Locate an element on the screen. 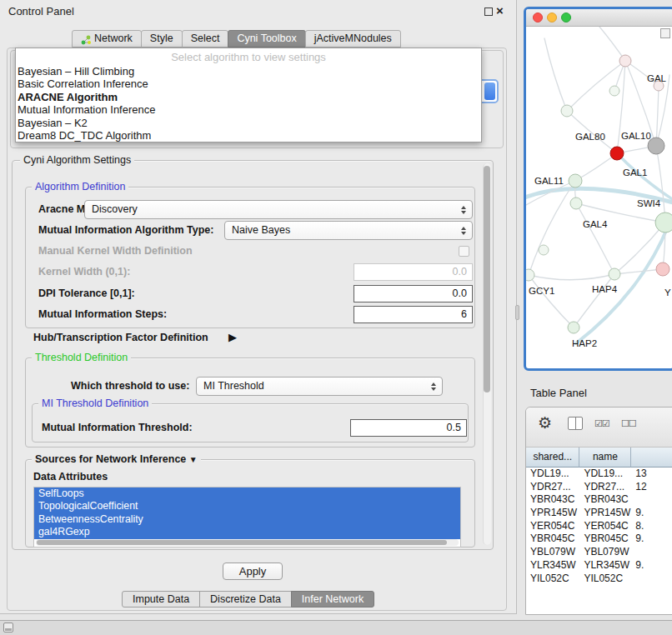 The height and width of the screenshot is (635, 672). kernel-width-label: Kernel Width (0,1): is located at coordinates (84, 272).